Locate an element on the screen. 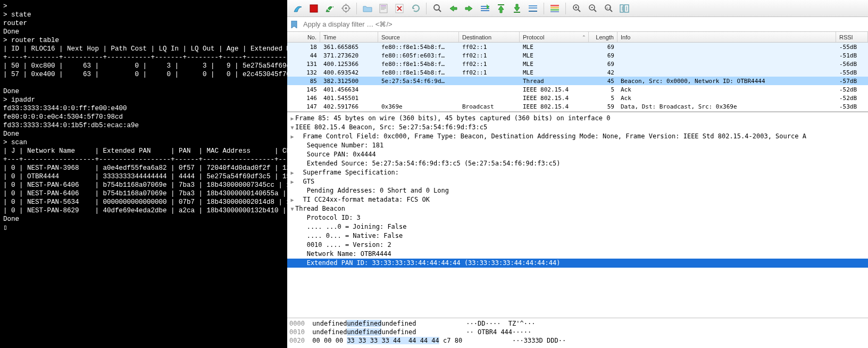 The height and width of the screenshot is (348, 868). zoom-out-icon is located at coordinates (592, 9).